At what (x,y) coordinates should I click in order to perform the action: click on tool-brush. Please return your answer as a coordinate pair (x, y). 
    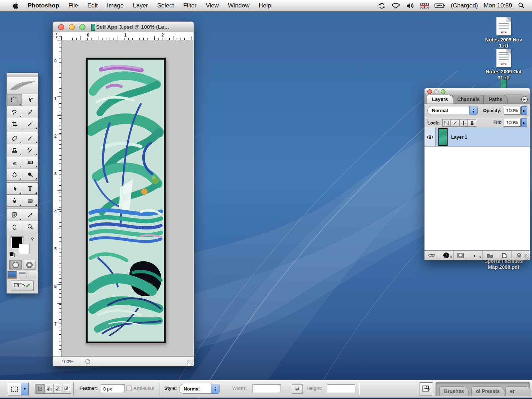
    Looking at the image, I should click on (30, 138).